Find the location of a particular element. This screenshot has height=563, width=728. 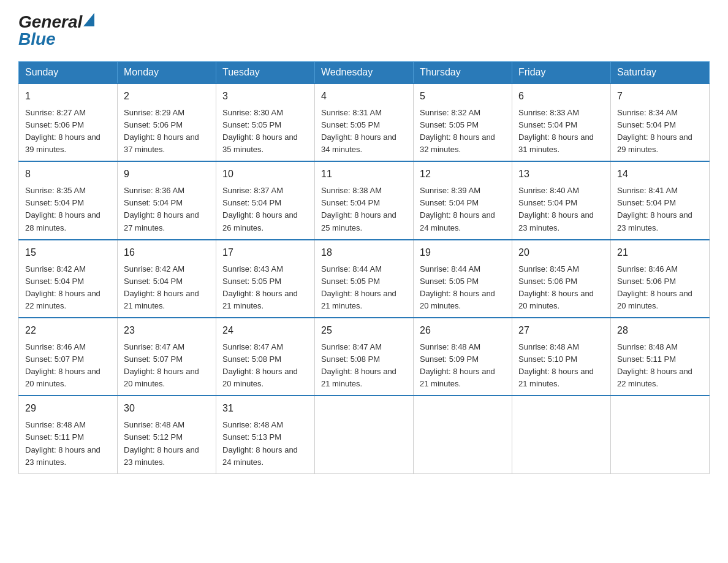

calendar-cell: 6 Sunrise: 8:33 AMSunset: 5:04 PMDayligh… is located at coordinates (561, 123).